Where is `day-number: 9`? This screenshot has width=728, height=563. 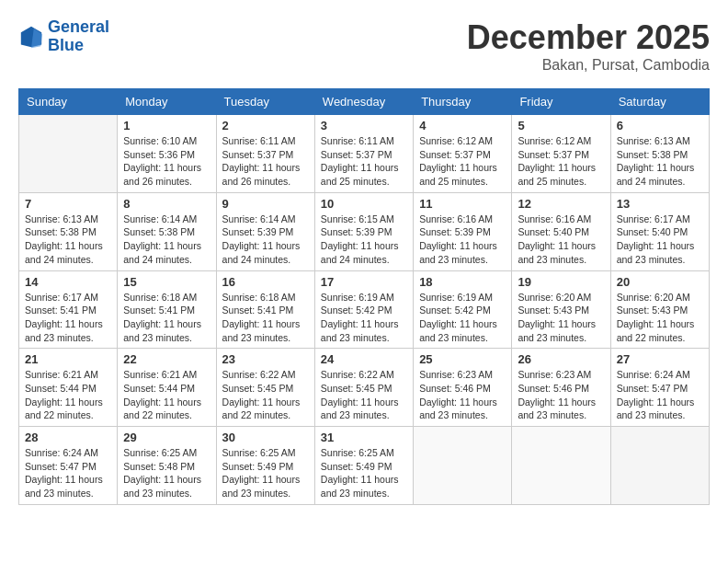 day-number: 9 is located at coordinates (266, 204).